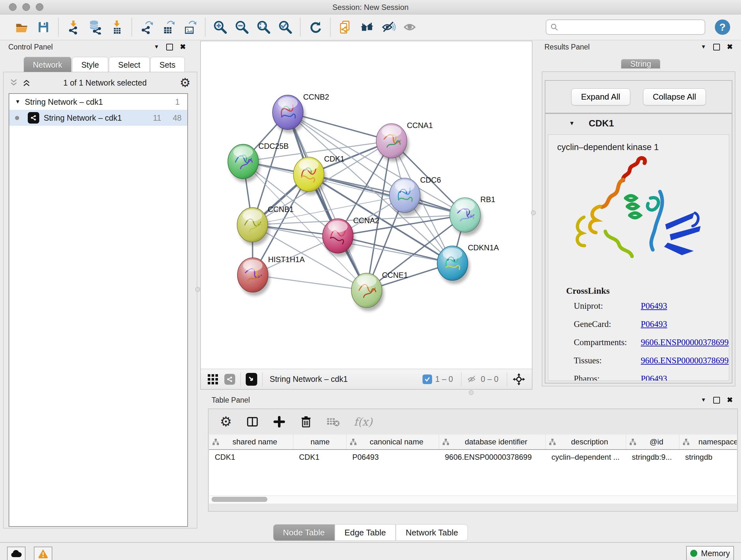  What do you see at coordinates (306, 422) in the screenshot?
I see `delete-column-icon` at bounding box center [306, 422].